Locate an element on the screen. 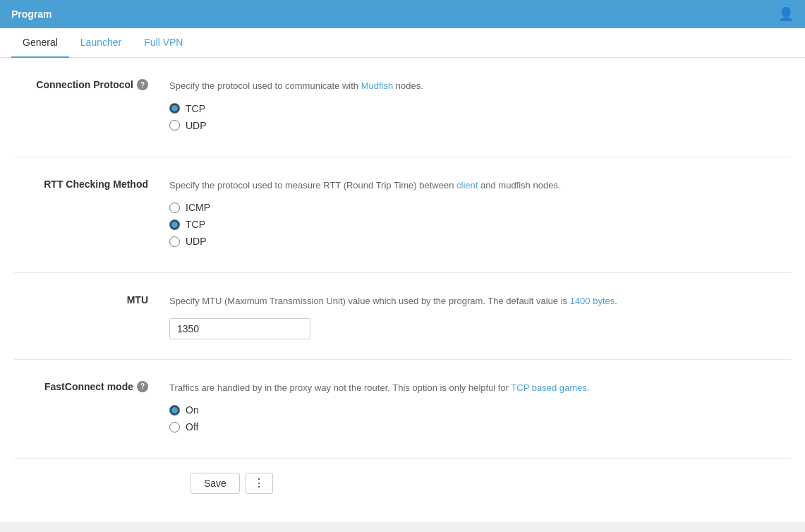 This screenshot has height=532, width=805. rtt-content: Specify the protocol used to measure RTT… is located at coordinates (480, 215).